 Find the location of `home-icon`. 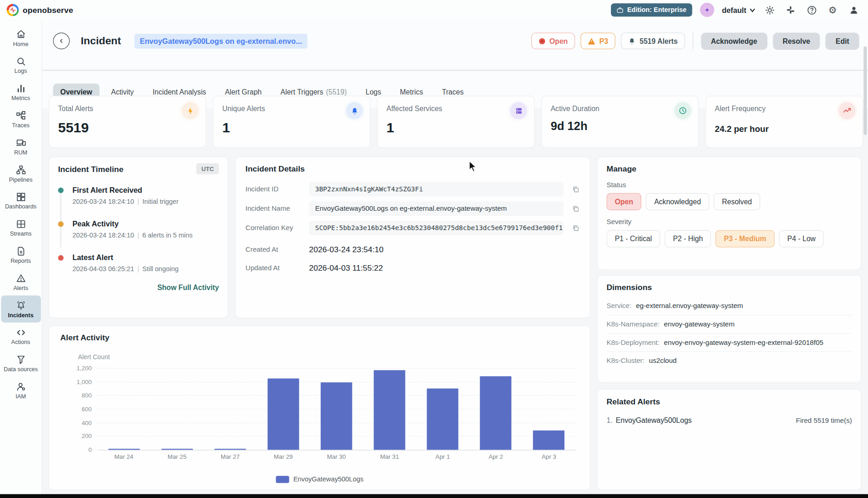

home-icon is located at coordinates (21, 34).